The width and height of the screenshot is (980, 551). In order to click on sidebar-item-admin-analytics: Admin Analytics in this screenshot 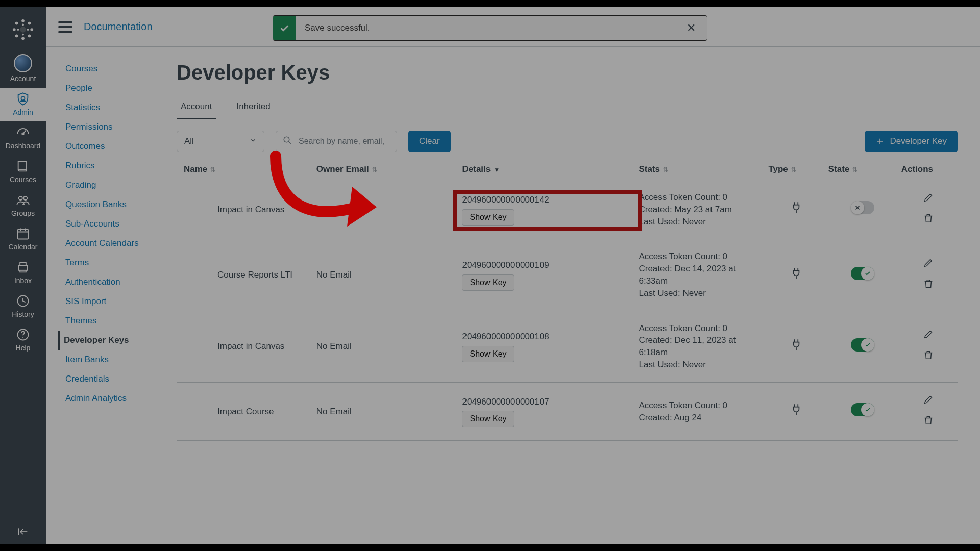, I will do `click(111, 398)`.